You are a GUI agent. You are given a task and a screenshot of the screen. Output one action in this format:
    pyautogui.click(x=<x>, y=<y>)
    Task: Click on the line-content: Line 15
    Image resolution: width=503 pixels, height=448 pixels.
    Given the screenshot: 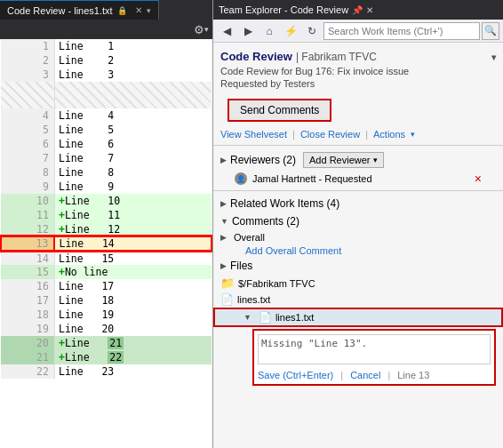 What is the action you would take?
    pyautogui.click(x=133, y=258)
    